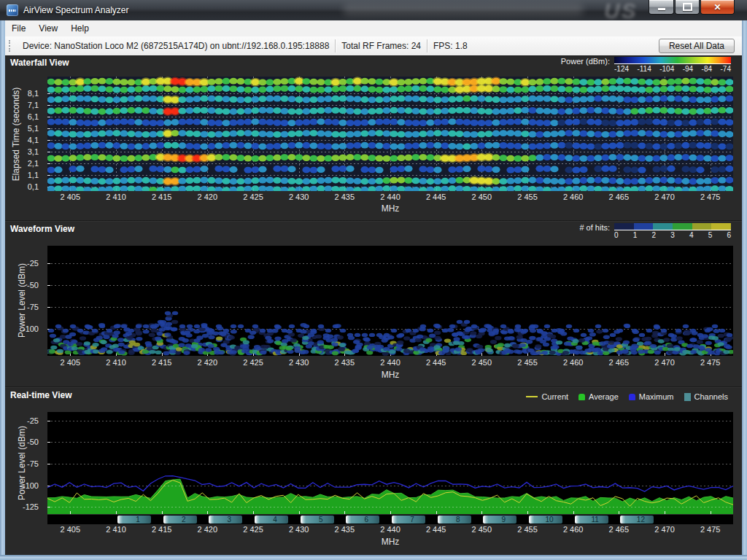 Image resolution: width=747 pixels, height=560 pixels. Describe the element at coordinates (176, 46) in the screenshot. I see `device-status: Device: NanoStation Loco M2 (6872515A174…` at that location.